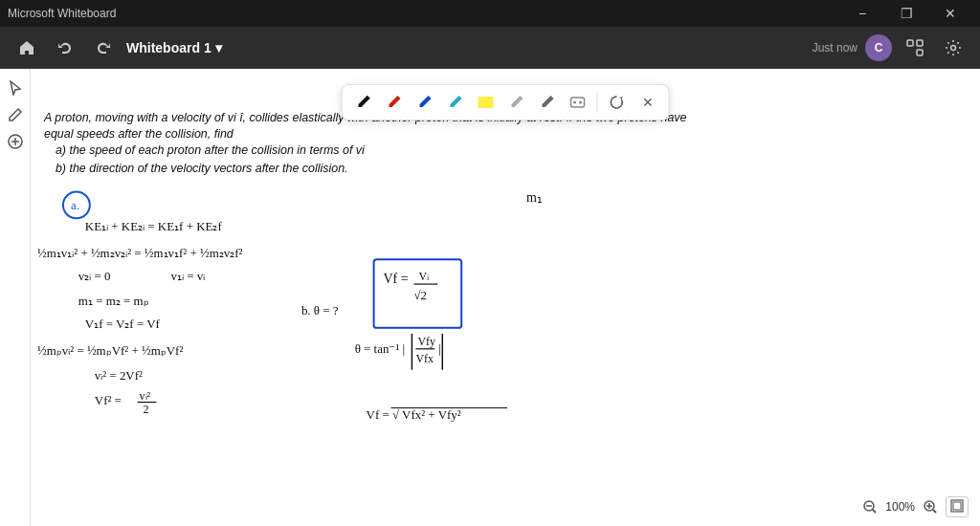  Describe the element at coordinates (427, 341) in the screenshot. I see `vfy-label: Vfy` at that location.